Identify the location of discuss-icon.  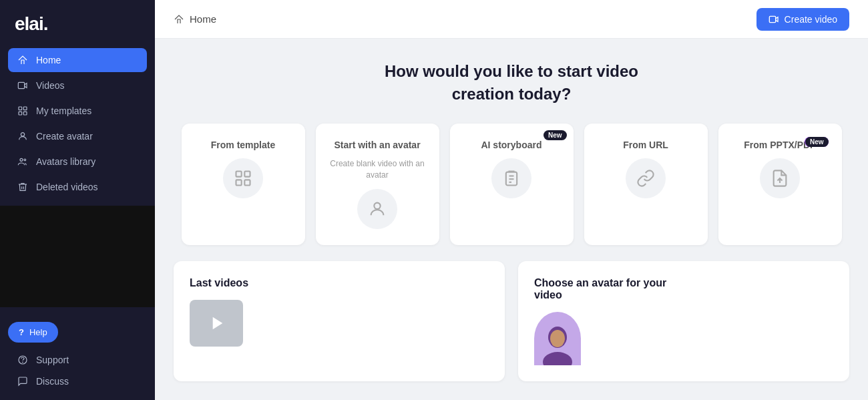
(23, 381).